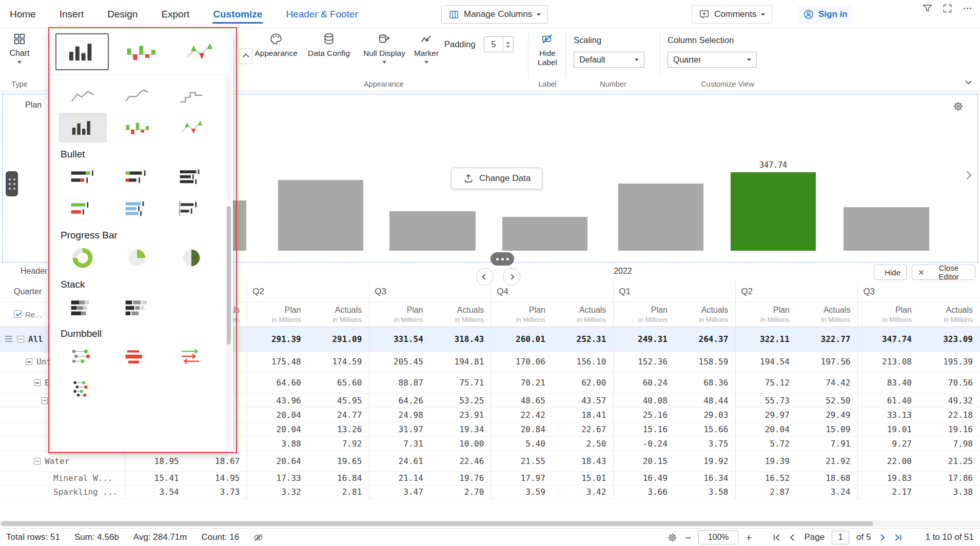  Describe the element at coordinates (23, 14) in the screenshot. I see `tab-home: Home` at that location.